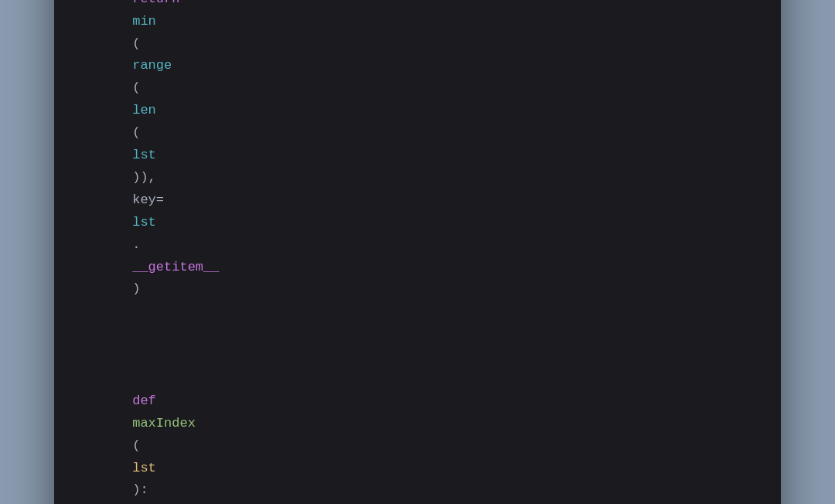  Describe the element at coordinates (176, 267) in the screenshot. I see `min-dunder: __getitem__` at that location.